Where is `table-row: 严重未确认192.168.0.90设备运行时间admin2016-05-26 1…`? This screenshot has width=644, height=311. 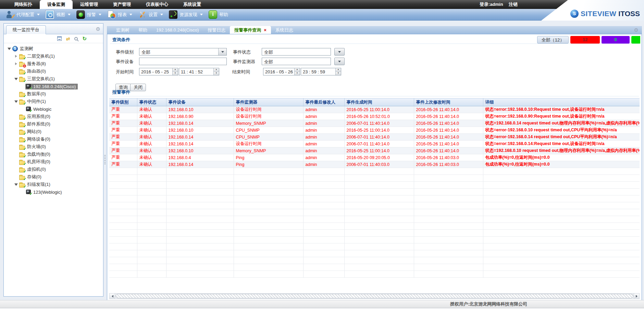 table-row: 严重未确认192.168.0.90设备运行时间admin2016-05-26 1… is located at coordinates (374, 117).